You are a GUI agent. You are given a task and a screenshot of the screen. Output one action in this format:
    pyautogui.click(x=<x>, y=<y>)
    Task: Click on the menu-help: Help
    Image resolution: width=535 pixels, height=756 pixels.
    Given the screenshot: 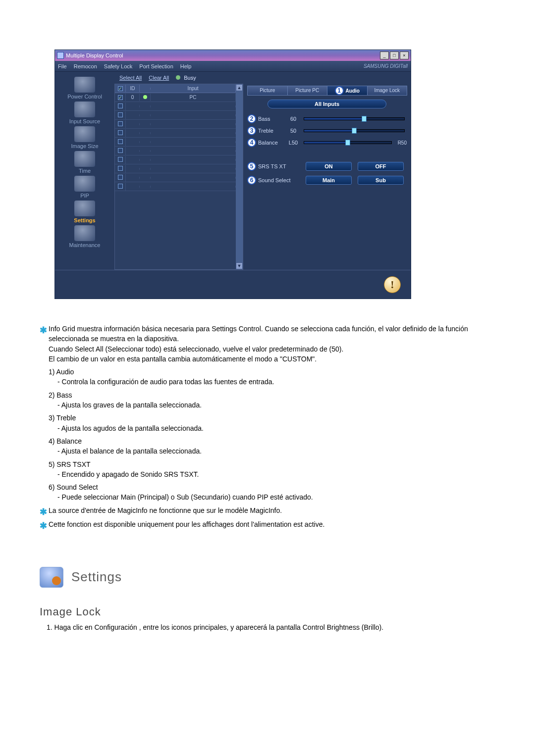 What is the action you would take?
    pyautogui.click(x=186, y=66)
    